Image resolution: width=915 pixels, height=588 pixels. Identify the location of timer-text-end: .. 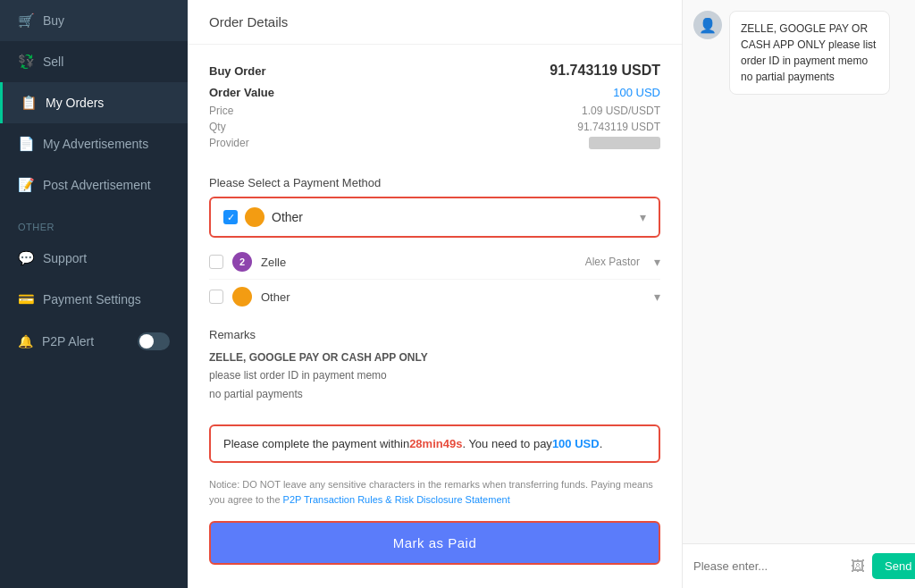
(601, 443).